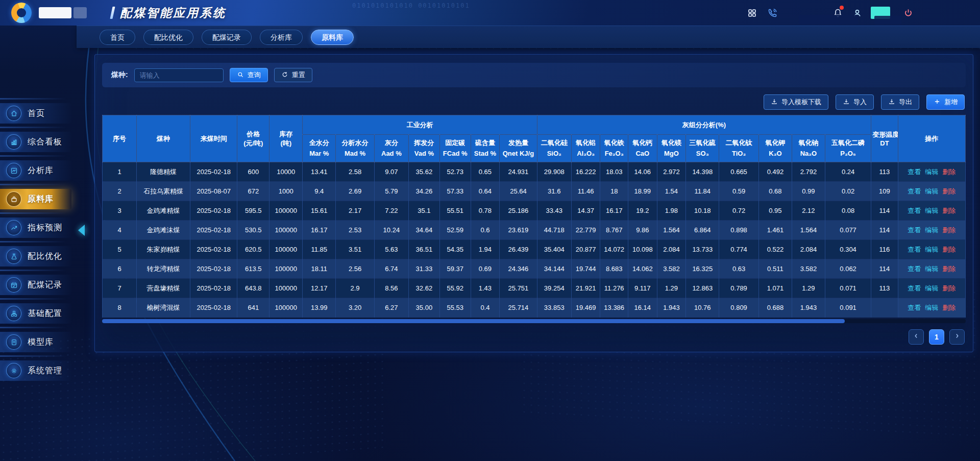 This screenshot has height=461, width=980. What do you see at coordinates (36, 171) in the screenshot?
I see `sidebar-item-analysis-library: 分析库` at bounding box center [36, 171].